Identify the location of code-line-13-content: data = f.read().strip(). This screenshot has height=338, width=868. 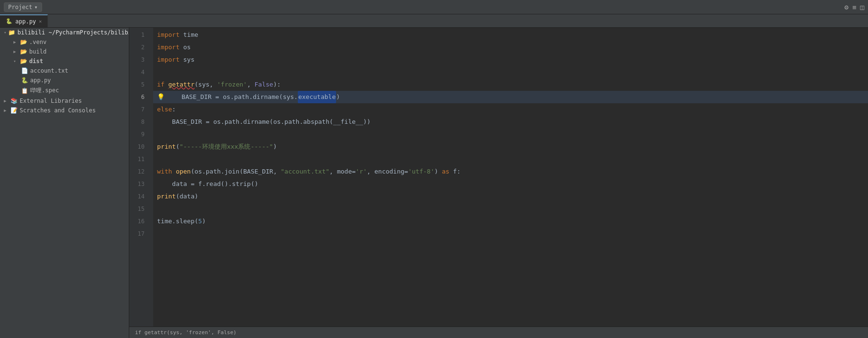
(208, 184).